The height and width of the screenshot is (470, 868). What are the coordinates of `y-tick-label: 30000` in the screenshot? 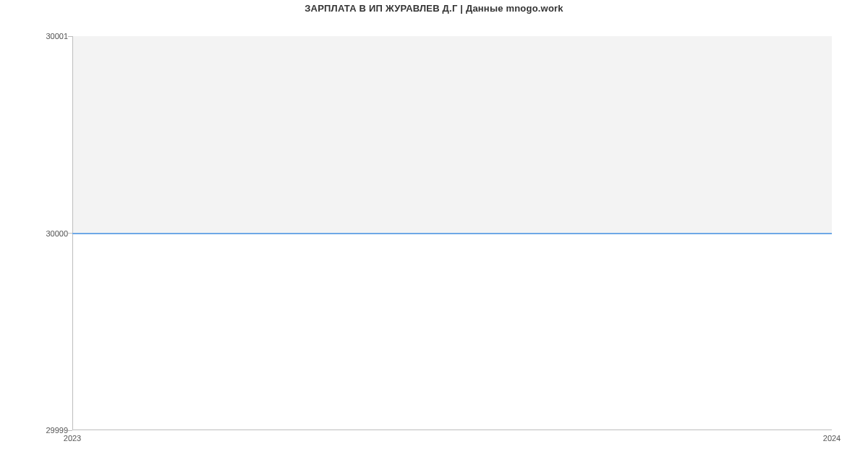 It's located at (46, 234).